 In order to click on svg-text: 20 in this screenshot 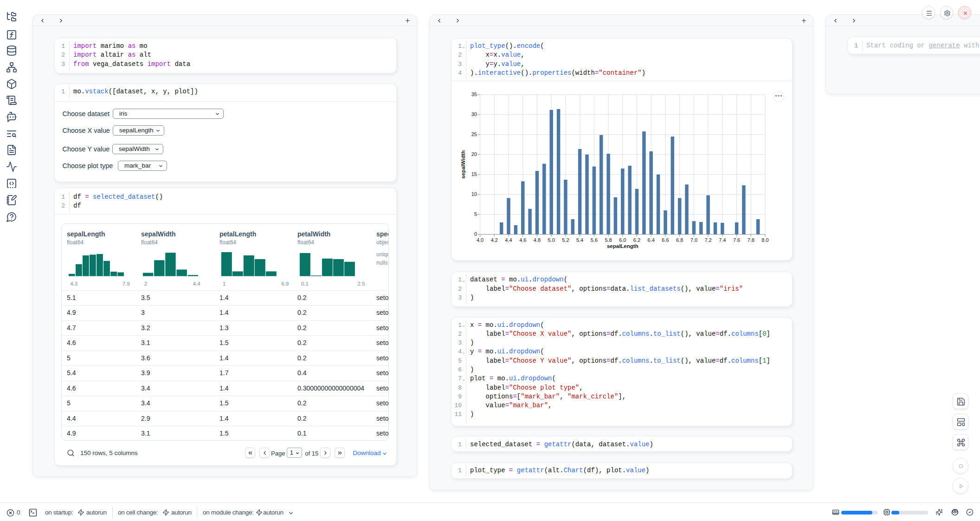, I will do `click(474, 154)`.